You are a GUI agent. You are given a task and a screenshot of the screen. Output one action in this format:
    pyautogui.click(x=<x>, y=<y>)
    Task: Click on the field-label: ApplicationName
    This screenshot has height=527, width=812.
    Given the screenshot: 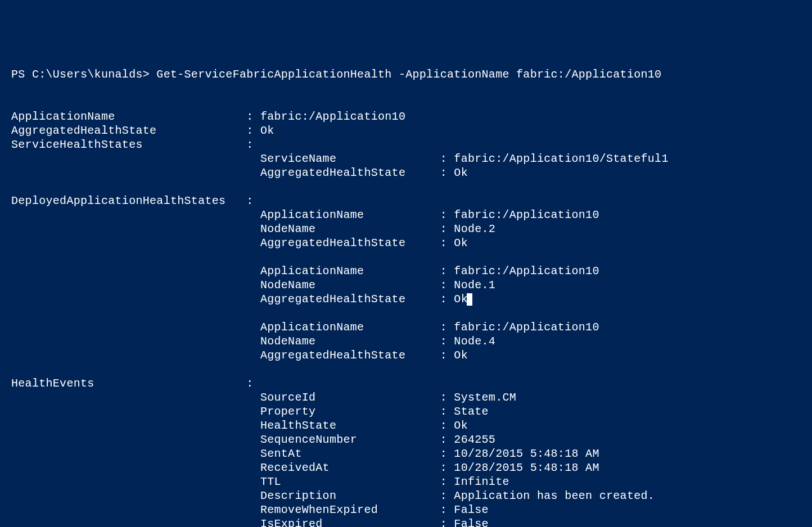 What is the action you would take?
    pyautogui.click(x=125, y=117)
    